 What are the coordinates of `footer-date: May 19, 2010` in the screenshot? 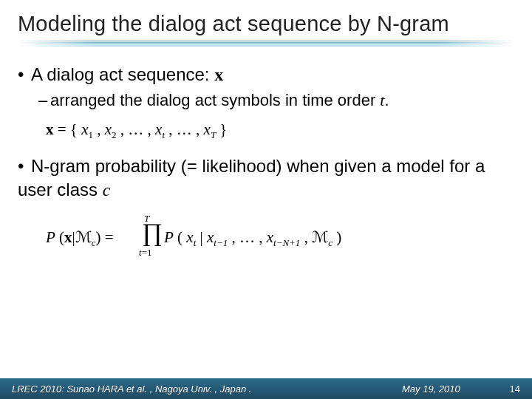 It's located at (450, 389).